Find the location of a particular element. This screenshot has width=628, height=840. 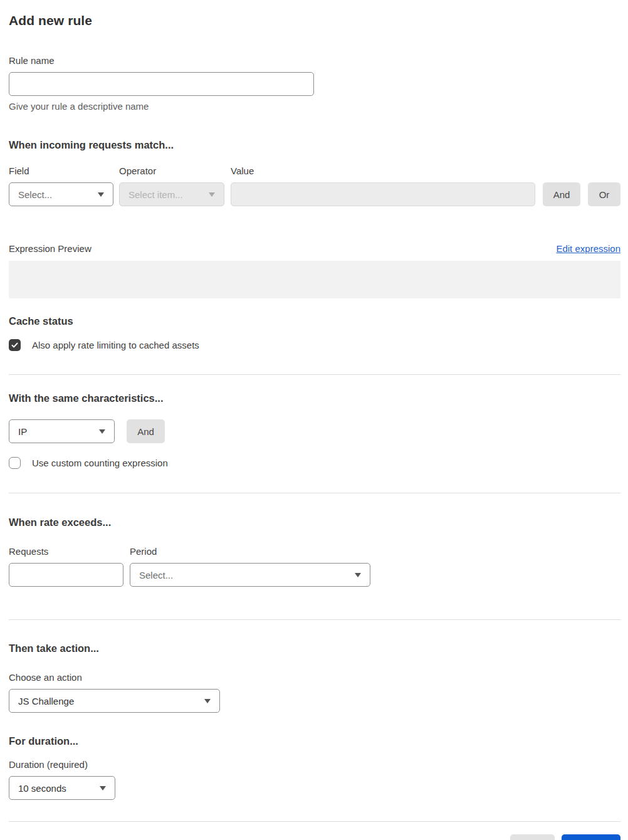

field-select: Select... is located at coordinates (61, 194).